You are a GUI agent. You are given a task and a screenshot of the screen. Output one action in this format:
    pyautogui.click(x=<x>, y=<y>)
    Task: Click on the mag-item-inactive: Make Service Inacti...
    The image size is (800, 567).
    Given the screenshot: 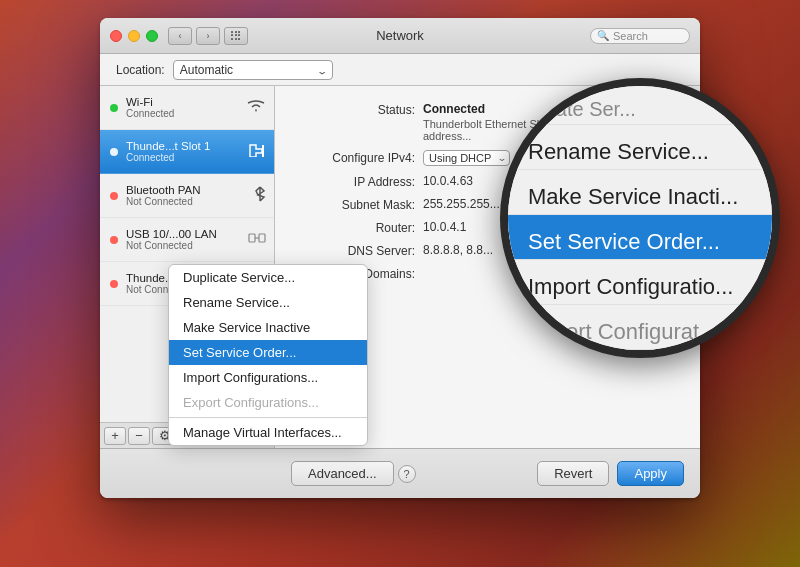 What is the action you would take?
    pyautogui.click(x=640, y=192)
    